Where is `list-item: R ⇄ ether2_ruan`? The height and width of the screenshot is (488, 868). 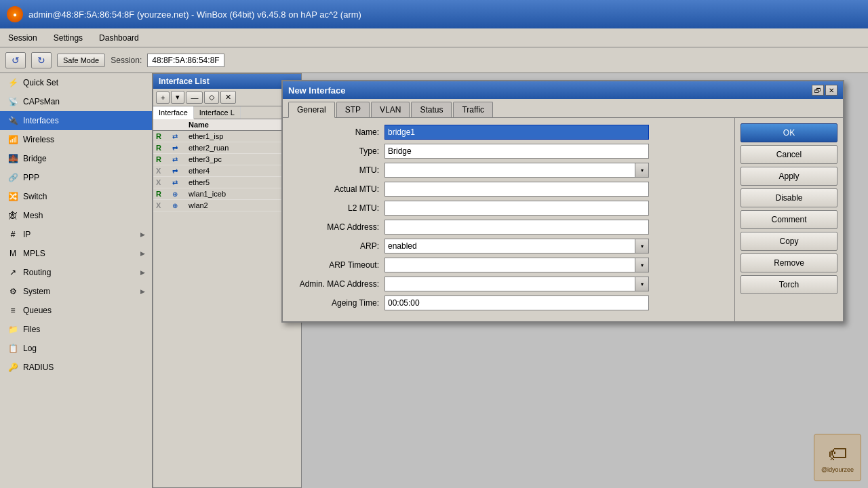 list-item: R ⇄ ether2_ruan is located at coordinates (227, 148).